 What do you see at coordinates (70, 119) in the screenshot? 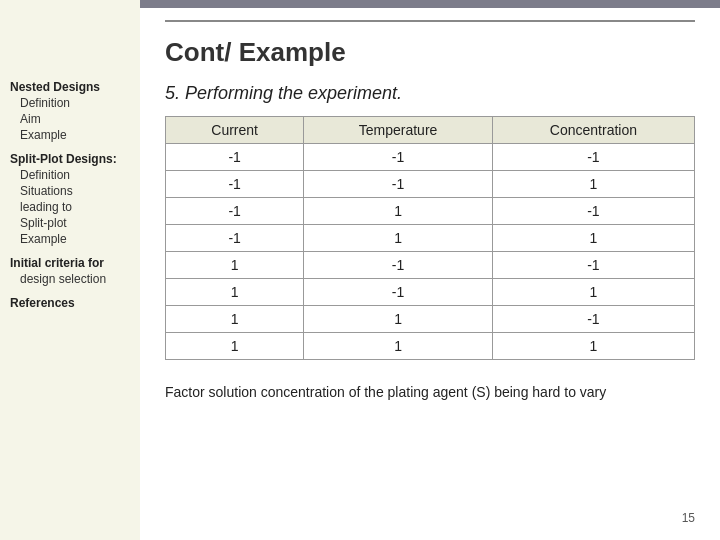
I see `sidebar-item-nested-aim: Aim` at bounding box center [70, 119].